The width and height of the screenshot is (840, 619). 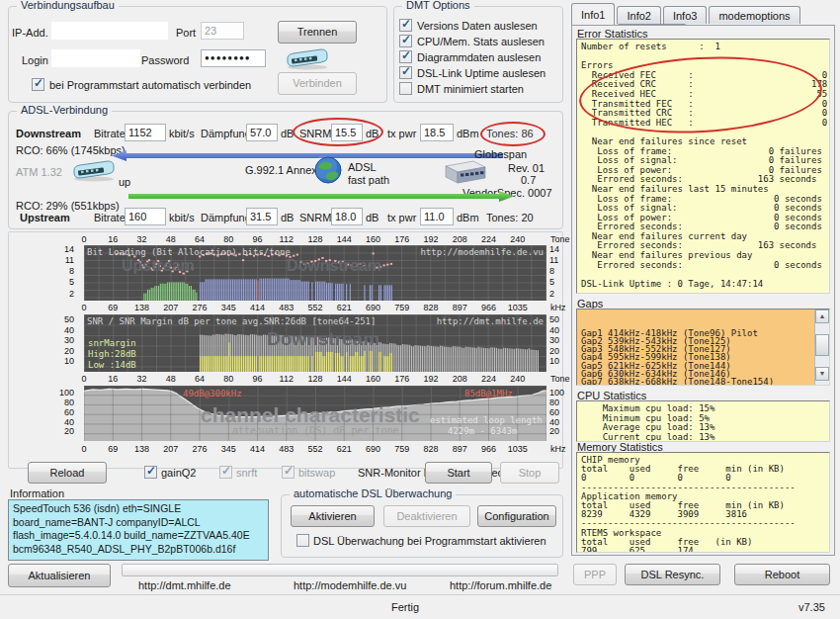 What do you see at coordinates (222, 31) in the screenshot?
I see `port-field: 23` at bounding box center [222, 31].